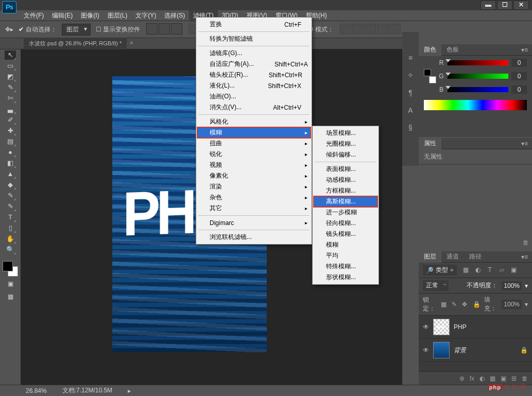  Describe the element at coordinates (410, 111) in the screenshot. I see `panel-icon: A` at that location.